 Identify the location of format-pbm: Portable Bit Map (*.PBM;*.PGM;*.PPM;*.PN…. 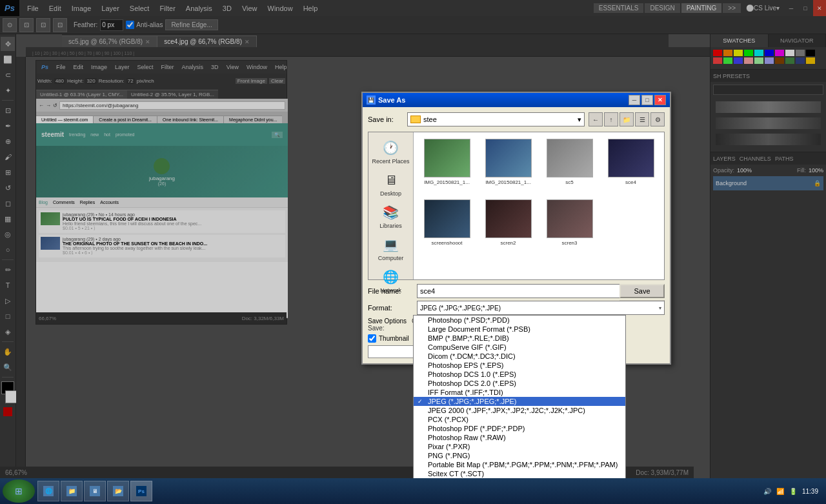
(519, 465).